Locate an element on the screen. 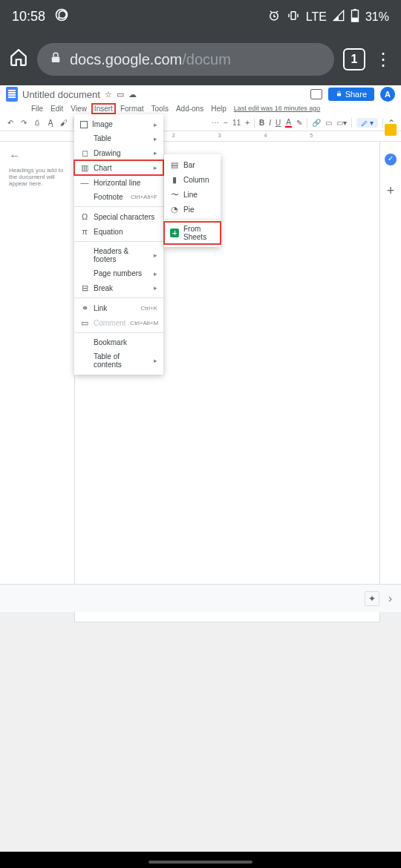 Image resolution: width=401 pixels, height=868 pixels. insert-item-comment: ▭CommentCtrl+Alt+M is located at coordinates (119, 323).